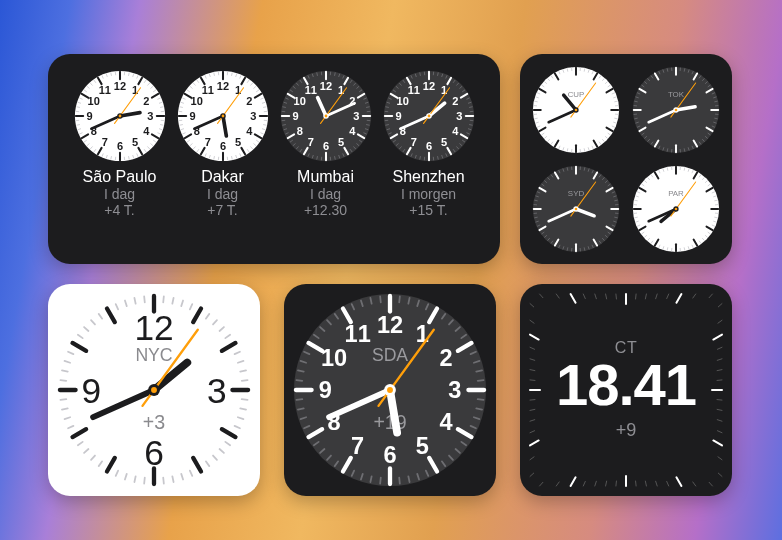 This screenshot has width=782, height=540. Describe the element at coordinates (428, 161) in the screenshot. I see `world-clock-item: 121234567891011 Shenzhen I morgen +15 T.` at that location.